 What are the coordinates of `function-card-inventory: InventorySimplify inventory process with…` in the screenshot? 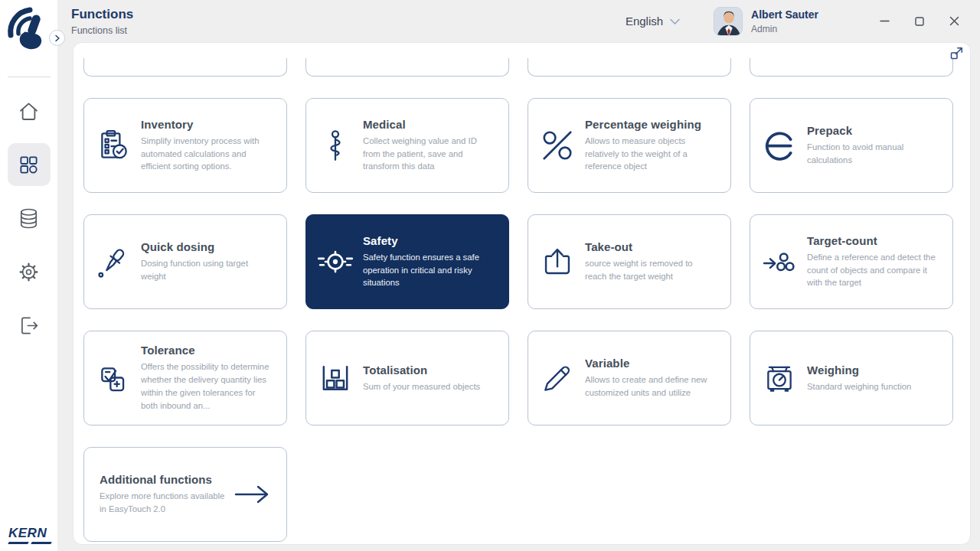 It's located at (185, 145).